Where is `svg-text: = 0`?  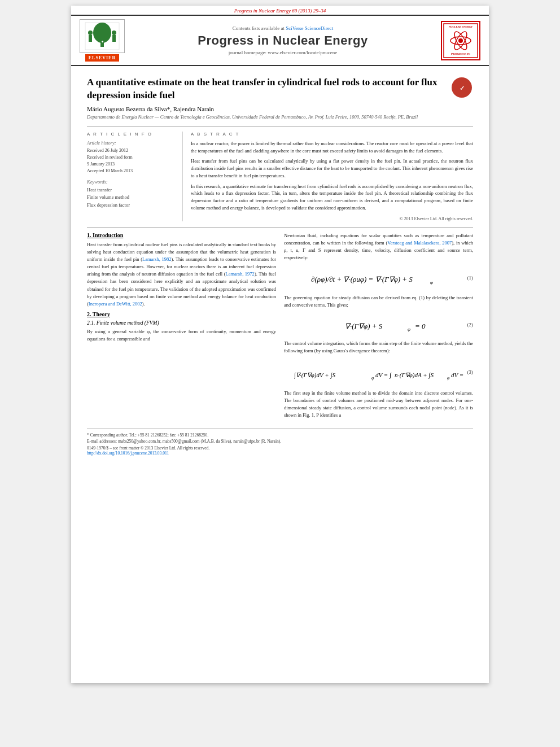
svg-text: = 0 is located at coordinates (420, 326).